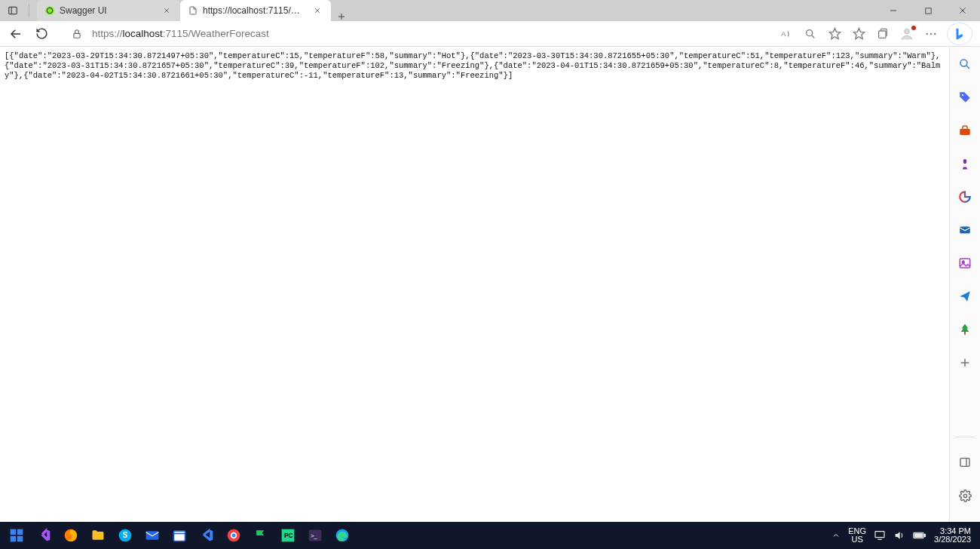  Describe the element at coordinates (261, 535) in the screenshot. I see `taskbar-app-green` at that location.